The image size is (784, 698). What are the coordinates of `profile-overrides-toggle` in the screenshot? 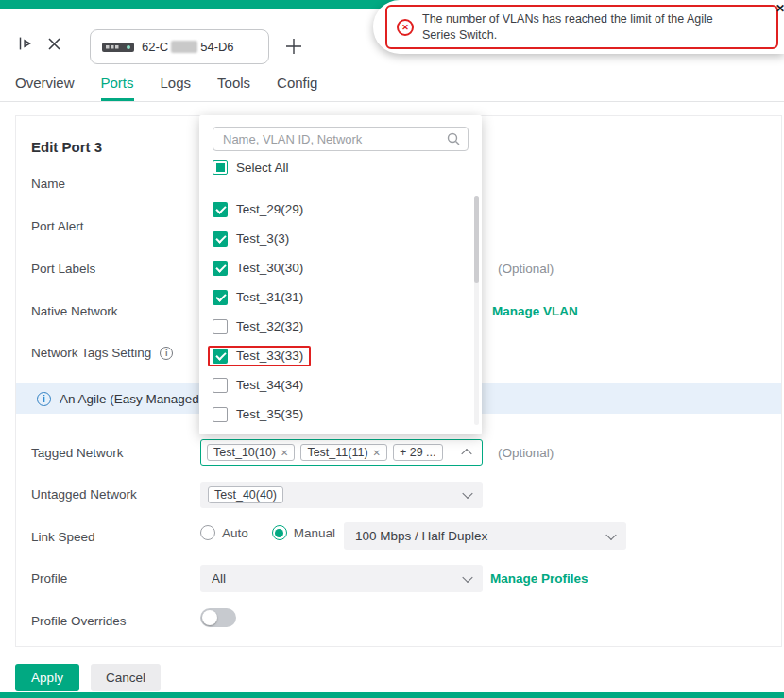 It's located at (218, 618).